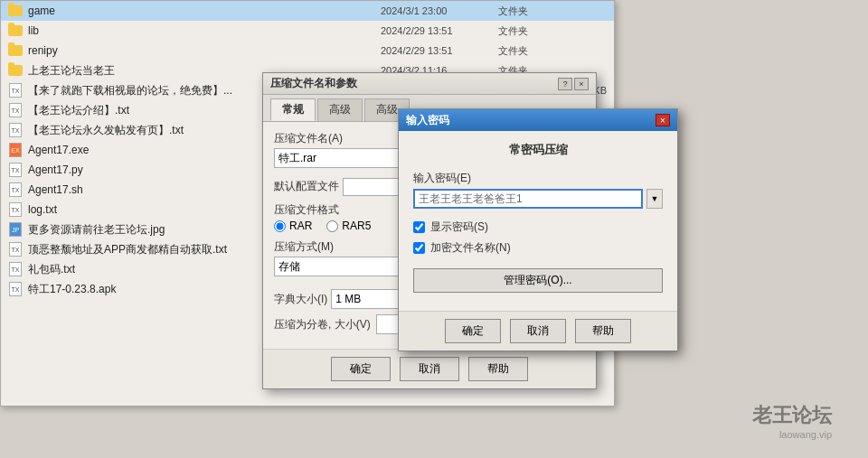 The image size is (868, 458). Describe the element at coordinates (538, 120) in the screenshot. I see `pwd-title-bar: 输入密码 ×` at that location.